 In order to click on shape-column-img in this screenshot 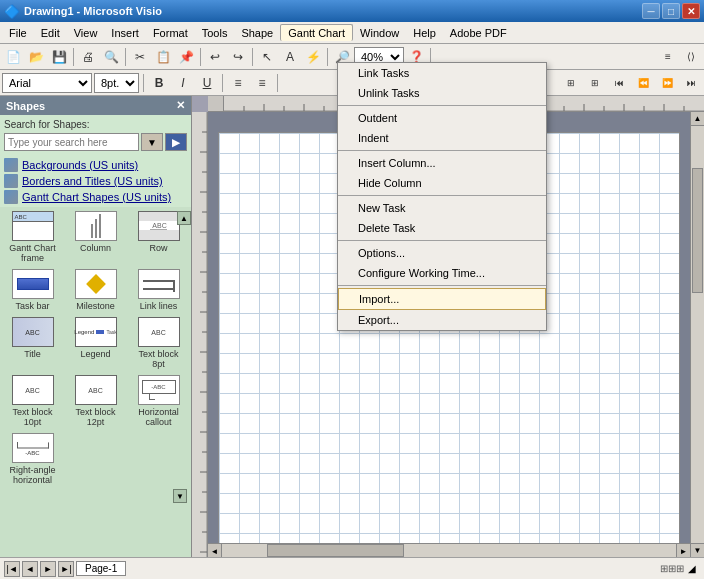, I will do `click(96, 226)`.